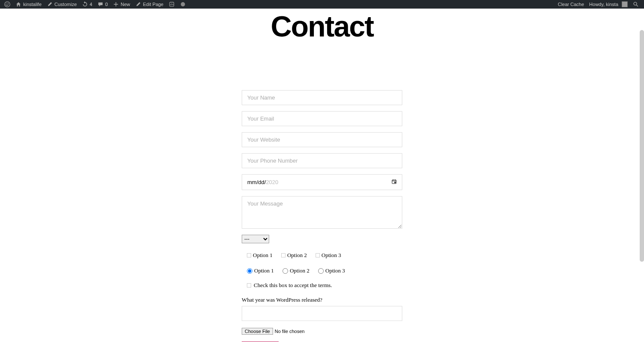  I want to click on wordpress-icon, so click(7, 4).